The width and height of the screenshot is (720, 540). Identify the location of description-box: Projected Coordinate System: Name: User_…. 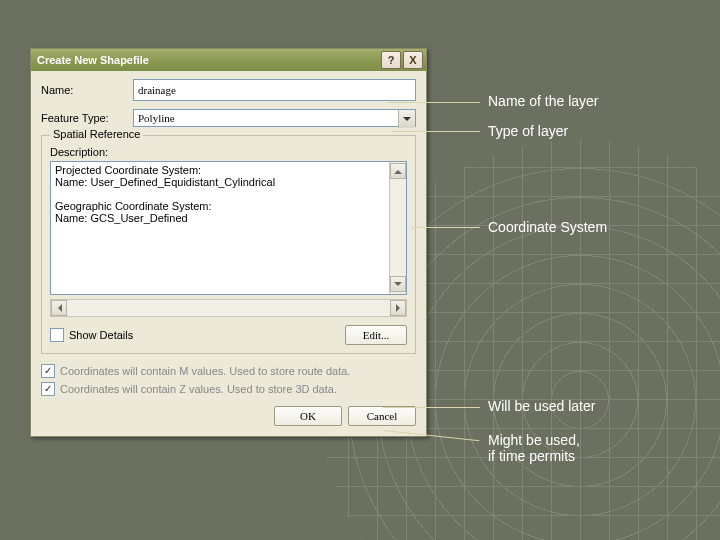
(228, 228).